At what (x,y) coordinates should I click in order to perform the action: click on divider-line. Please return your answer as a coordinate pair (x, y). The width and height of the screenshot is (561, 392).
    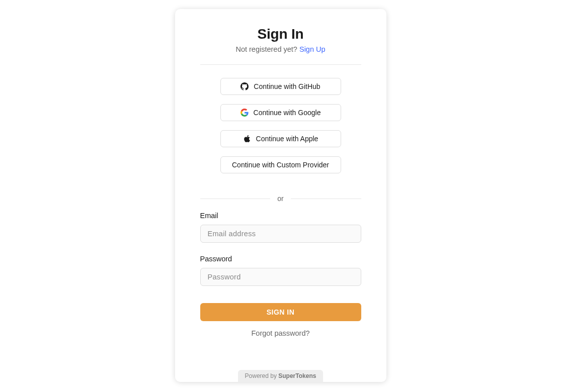
    Looking at the image, I should click on (281, 64).